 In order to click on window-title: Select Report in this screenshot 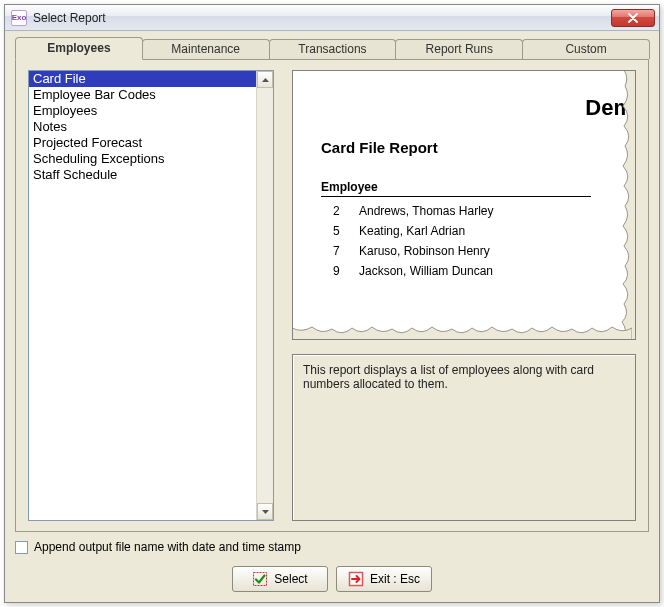, I will do `click(322, 18)`.